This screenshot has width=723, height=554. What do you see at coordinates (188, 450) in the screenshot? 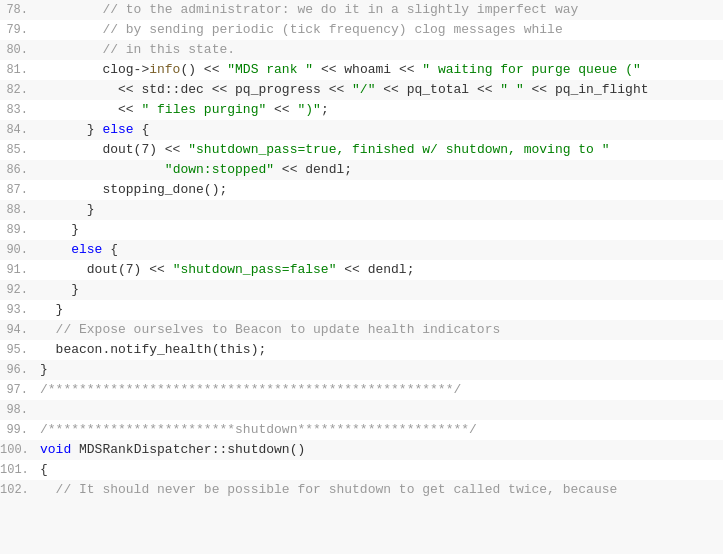
I see `token-plain: MDSRankDispatcher::shutdown()` at bounding box center [188, 450].